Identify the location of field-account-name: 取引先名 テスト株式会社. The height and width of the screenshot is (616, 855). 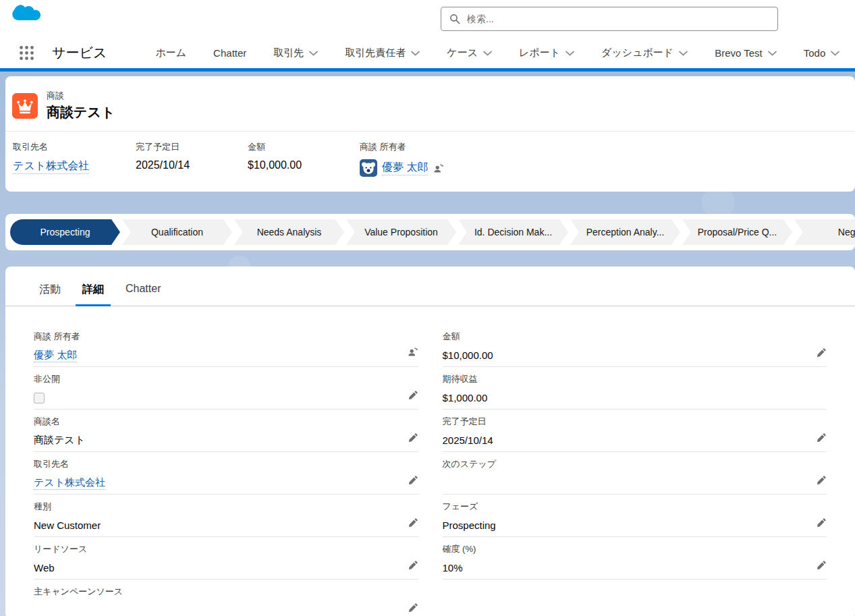
(226, 474).